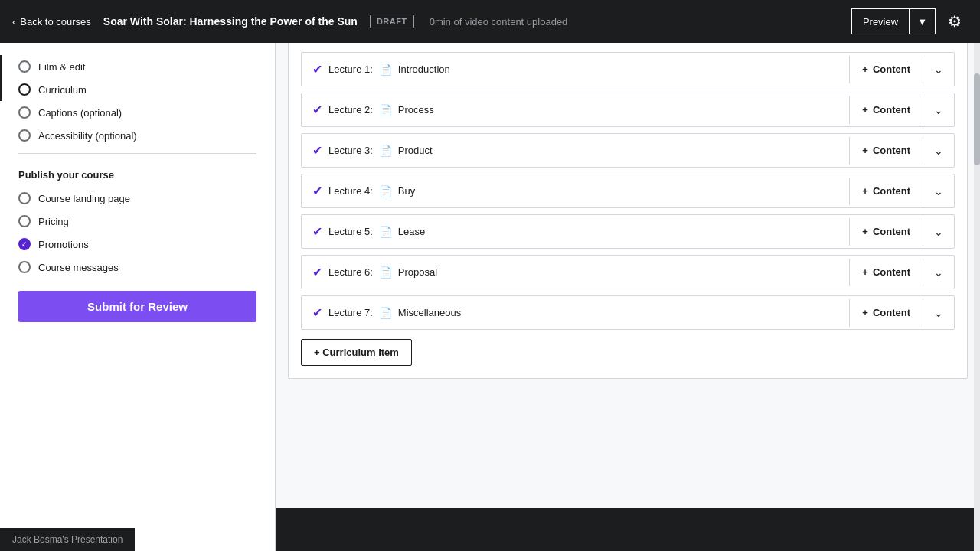 Image resolution: width=980 pixels, height=551 pixels. I want to click on add-curriculum-item-button: + Curriculum Item, so click(357, 352).